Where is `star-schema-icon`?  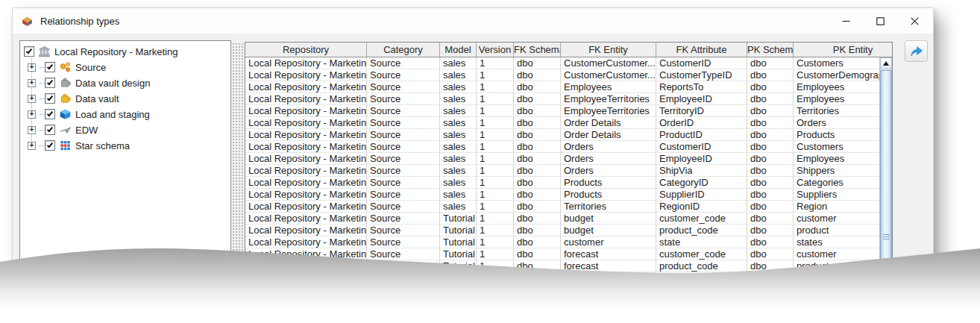 star-schema-icon is located at coordinates (66, 145).